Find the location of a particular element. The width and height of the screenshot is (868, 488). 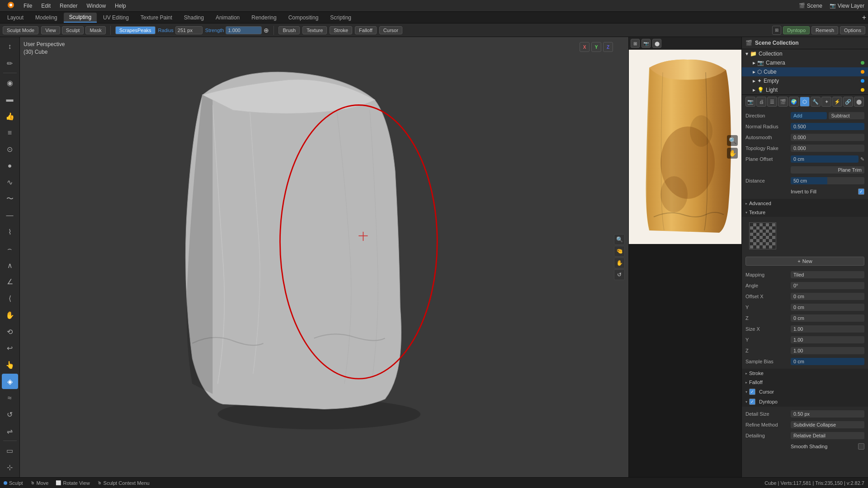

tool-fill: ⌇ is located at coordinates (10, 232).